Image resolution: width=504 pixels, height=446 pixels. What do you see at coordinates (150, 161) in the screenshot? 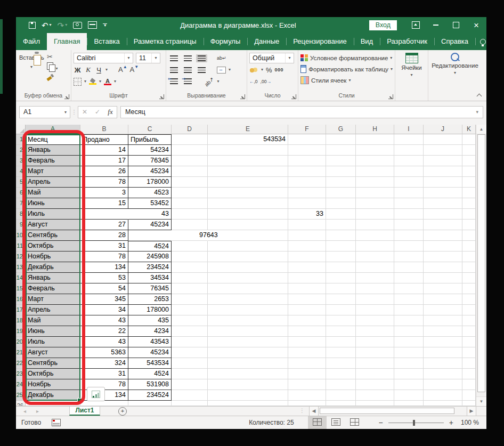
I see `cell-C3: 76345` at bounding box center [150, 161].